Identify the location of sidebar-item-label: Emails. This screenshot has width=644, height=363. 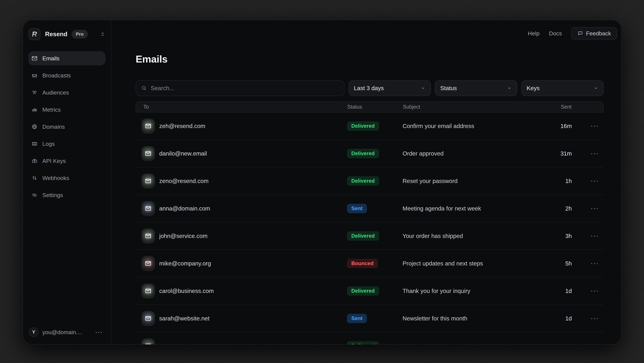
(51, 59).